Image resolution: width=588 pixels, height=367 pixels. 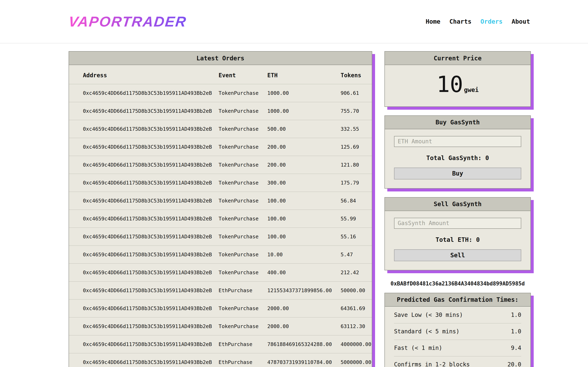 I want to click on cell-tokens: 121.80, so click(x=356, y=165).